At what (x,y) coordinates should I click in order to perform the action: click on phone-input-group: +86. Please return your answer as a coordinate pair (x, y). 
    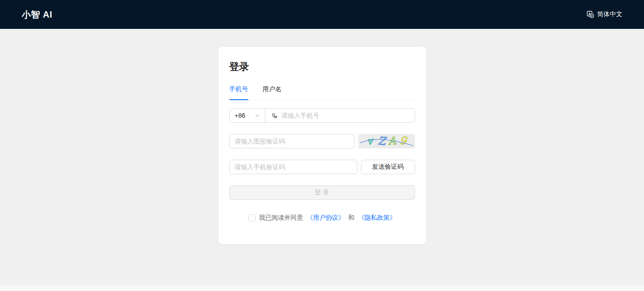
    Looking at the image, I should click on (322, 115).